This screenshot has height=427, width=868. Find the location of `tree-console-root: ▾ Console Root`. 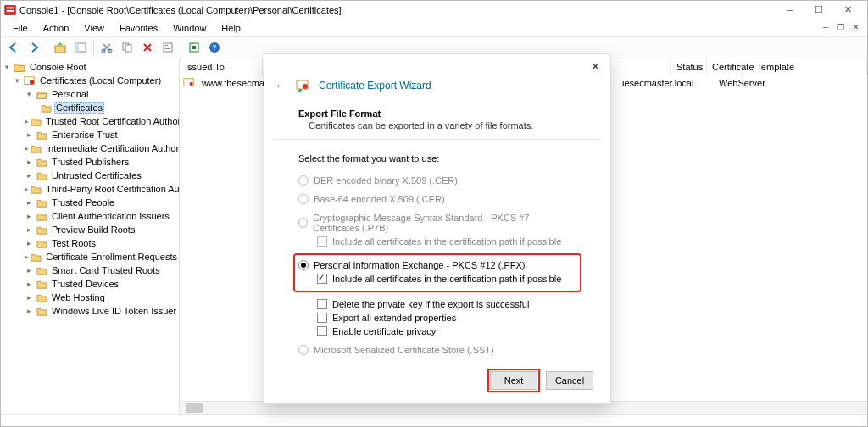

tree-console-root: ▾ Console Root is located at coordinates (90, 67).